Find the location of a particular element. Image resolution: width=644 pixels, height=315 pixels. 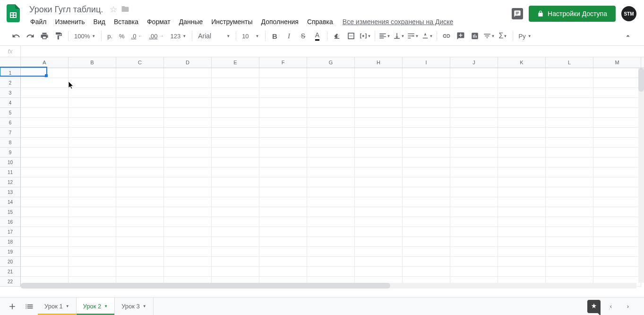

menu-format: Формат is located at coordinates (159, 22).